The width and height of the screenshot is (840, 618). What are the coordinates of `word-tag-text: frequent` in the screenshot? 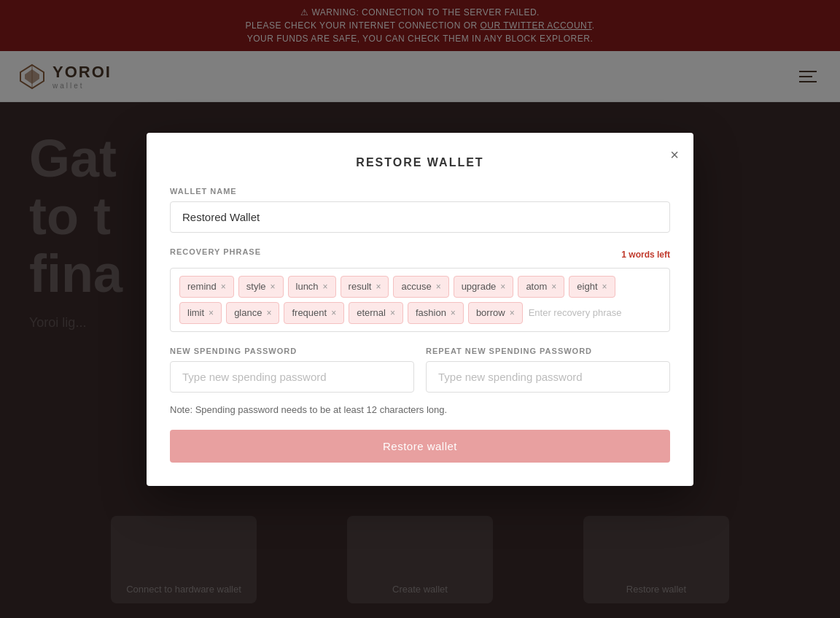 It's located at (309, 312).